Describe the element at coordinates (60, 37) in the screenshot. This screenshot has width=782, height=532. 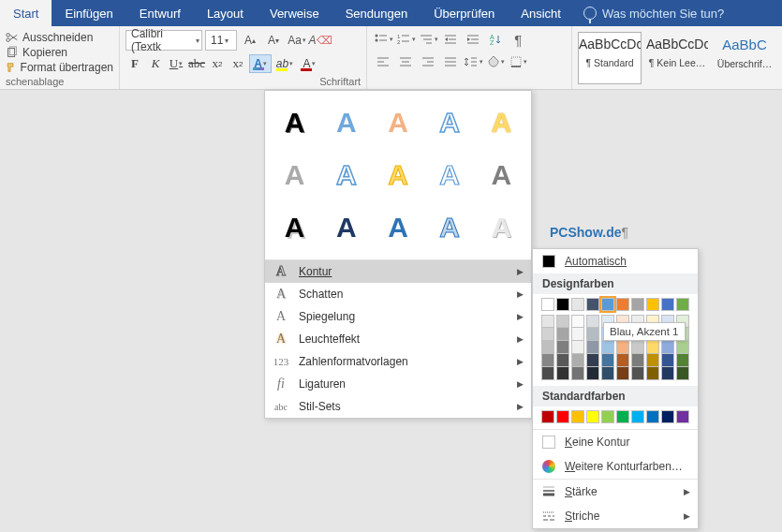
I see `cut-button: Ausschneiden` at that location.